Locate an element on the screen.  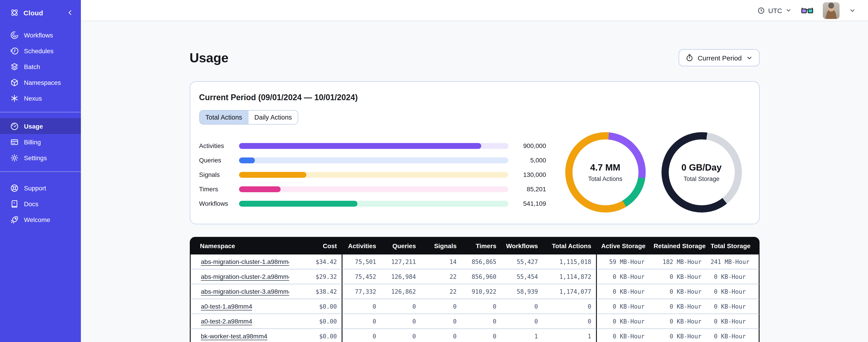
tab-daily-actions: Daily Actions is located at coordinates (273, 117).